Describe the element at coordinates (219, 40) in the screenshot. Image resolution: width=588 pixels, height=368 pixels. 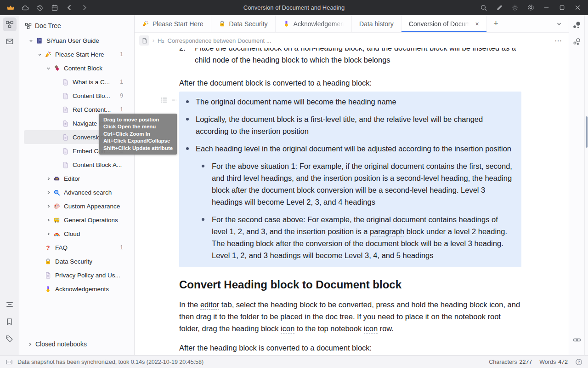
I see `breadcrumb-text: Correspondence between Document ...` at that location.